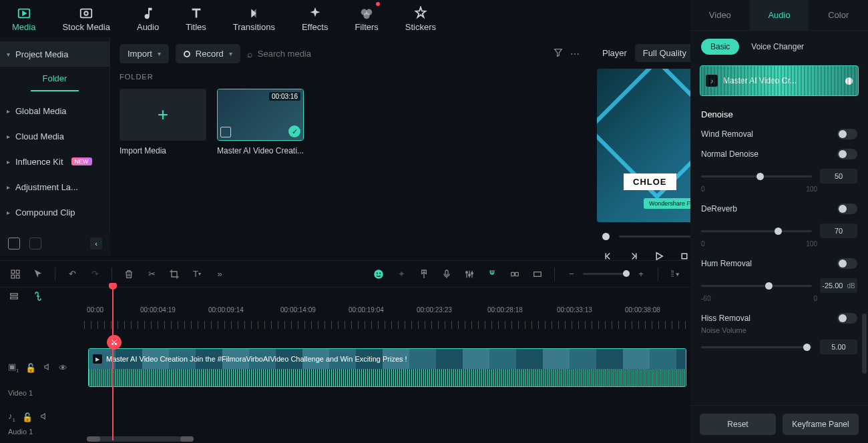 The width and height of the screenshot is (868, 443). What do you see at coordinates (839, 231) in the screenshot?
I see `dereverb-value: 70` at bounding box center [839, 231].